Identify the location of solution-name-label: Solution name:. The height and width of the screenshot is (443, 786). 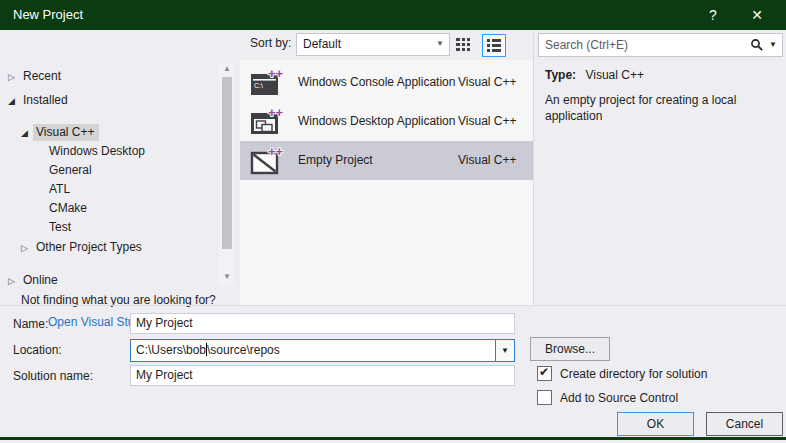
(53, 376).